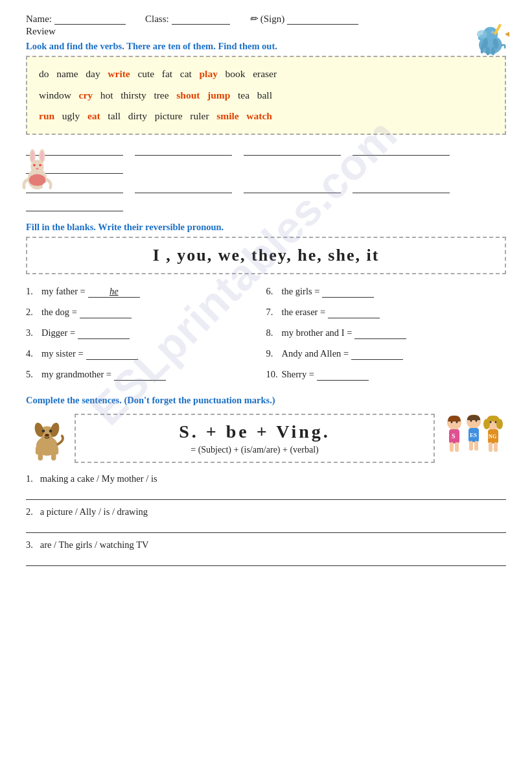 This screenshot has height=758, width=532. What do you see at coordinates (188, 95) in the screenshot?
I see `verb-shout: shout` at bounding box center [188, 95].